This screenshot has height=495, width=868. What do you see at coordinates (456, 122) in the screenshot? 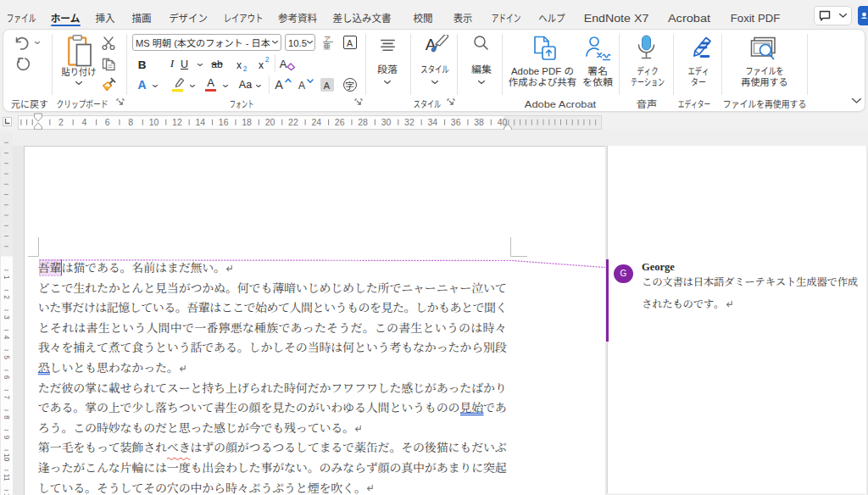
I see `svg-text: 36` at bounding box center [456, 122].